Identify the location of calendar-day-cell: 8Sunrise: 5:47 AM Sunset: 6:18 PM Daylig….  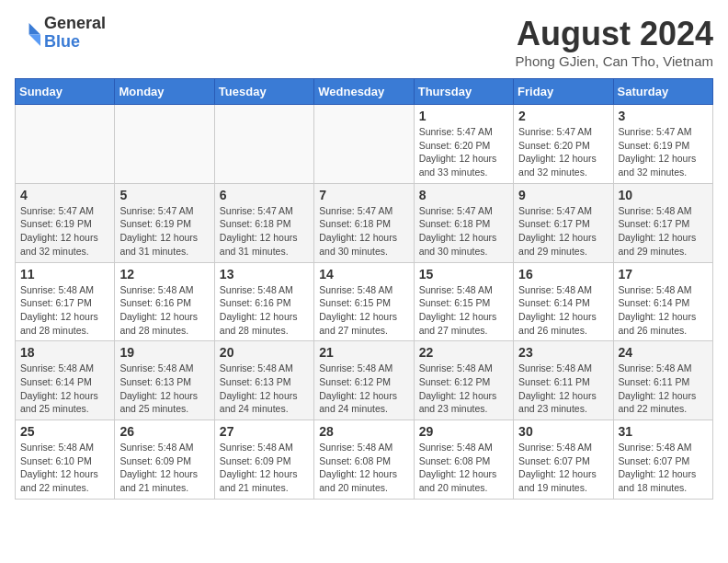
(463, 223).